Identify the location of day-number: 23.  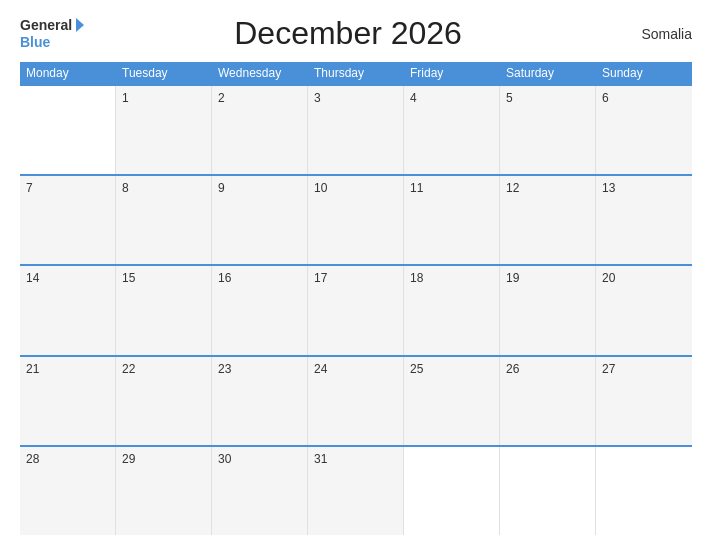
(260, 369).